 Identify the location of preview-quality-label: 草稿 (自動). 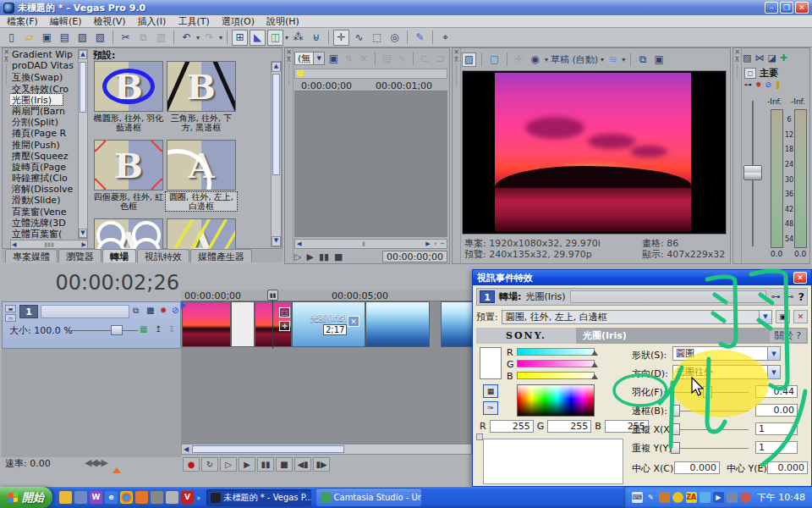
(574, 59).